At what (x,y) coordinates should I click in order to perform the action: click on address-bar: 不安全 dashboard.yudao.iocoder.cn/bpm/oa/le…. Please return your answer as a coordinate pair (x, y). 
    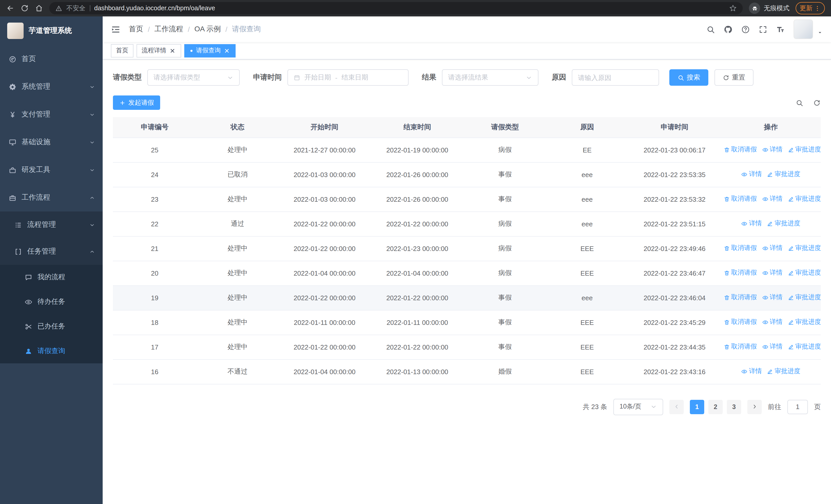
    Looking at the image, I should click on (396, 8).